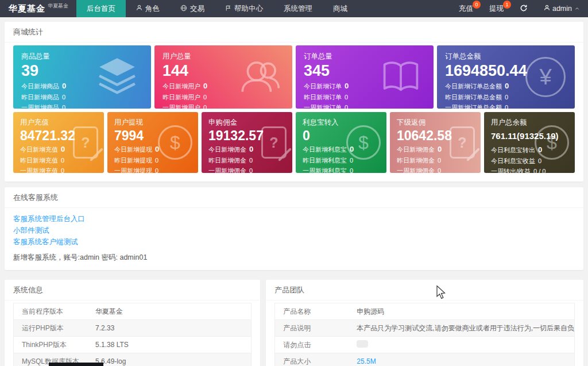 The width and height of the screenshot is (588, 366). What do you see at coordinates (323, 106) in the screenshot?
I see `stat-sub-label: 一周新增订单` at bounding box center [323, 106].